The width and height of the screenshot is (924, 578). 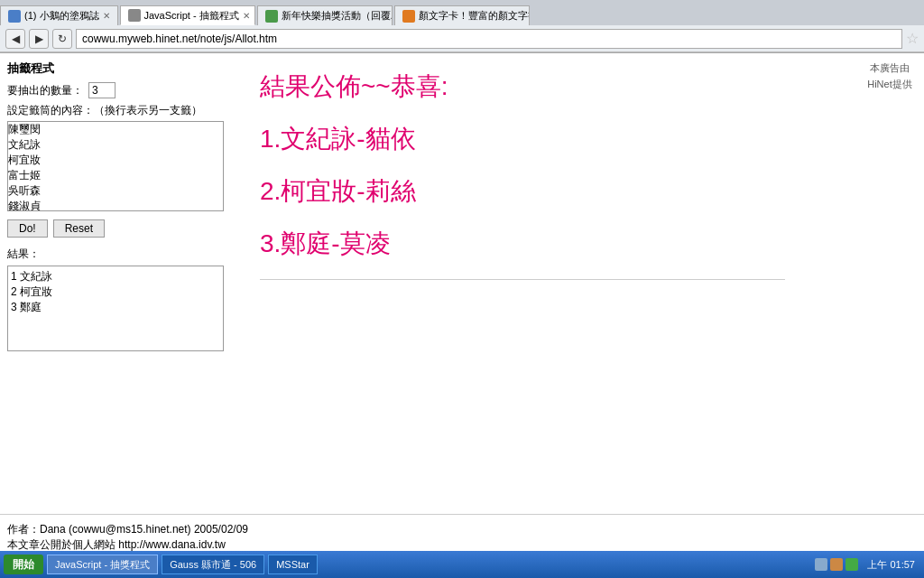 What do you see at coordinates (462, 529) in the screenshot?
I see `author-line-1: 作者：Dana (cowwu@ms15.hinet.net) 2005/02/0…` at bounding box center [462, 529].